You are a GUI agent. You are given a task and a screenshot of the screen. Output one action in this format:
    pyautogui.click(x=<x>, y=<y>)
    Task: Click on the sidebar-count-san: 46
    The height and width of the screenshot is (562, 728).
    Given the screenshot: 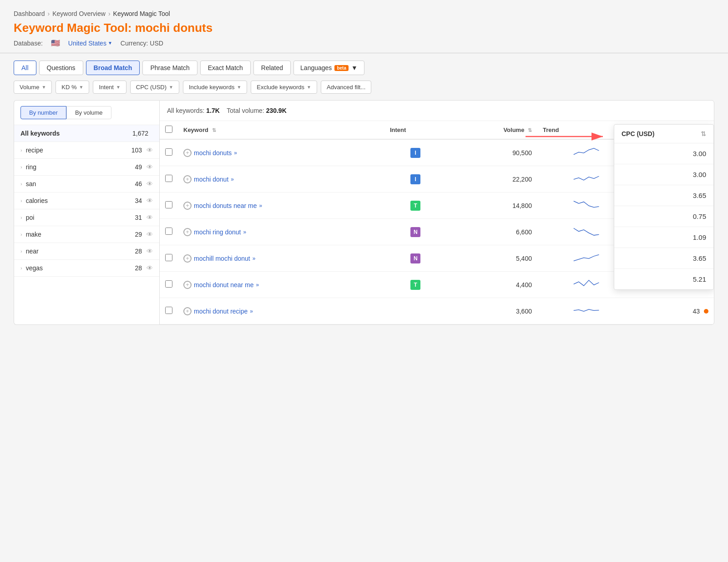 What is the action you would take?
    pyautogui.click(x=138, y=184)
    